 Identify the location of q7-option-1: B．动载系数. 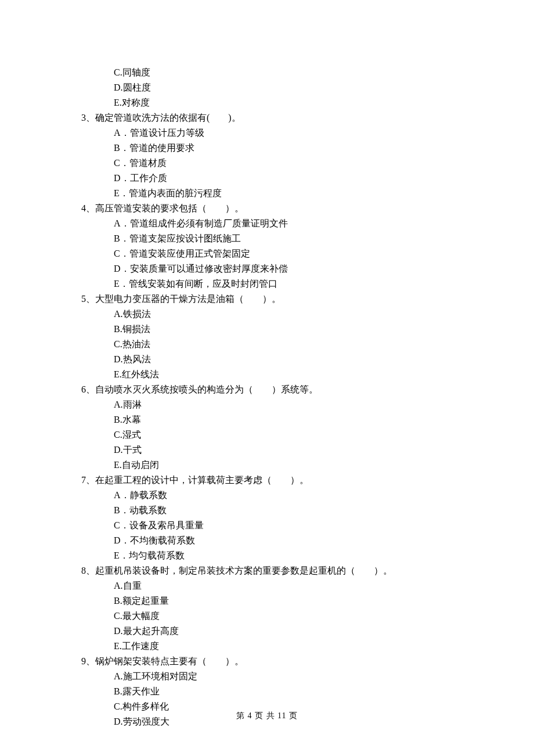
(267, 510).